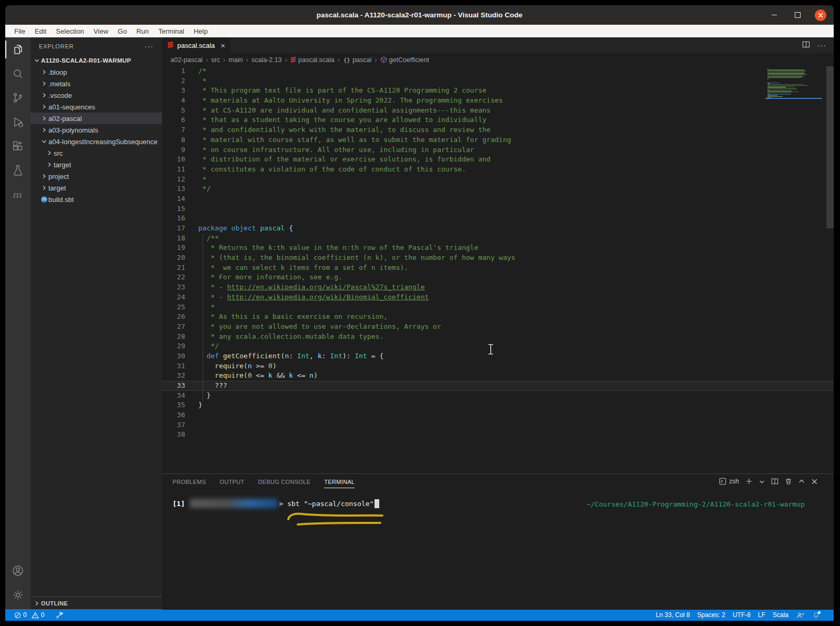 This screenshot has width=840, height=626. I want to click on activity-account-icon, so click(18, 571).